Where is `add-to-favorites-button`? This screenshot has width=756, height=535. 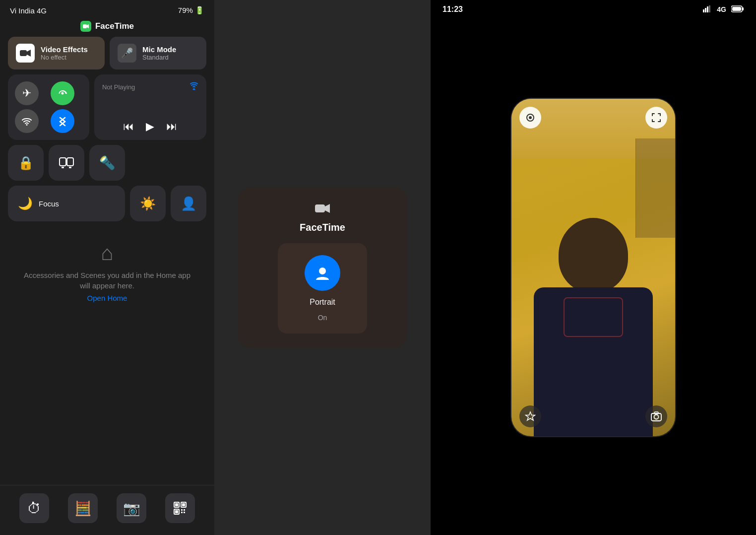
add-to-favorites-button is located at coordinates (530, 416).